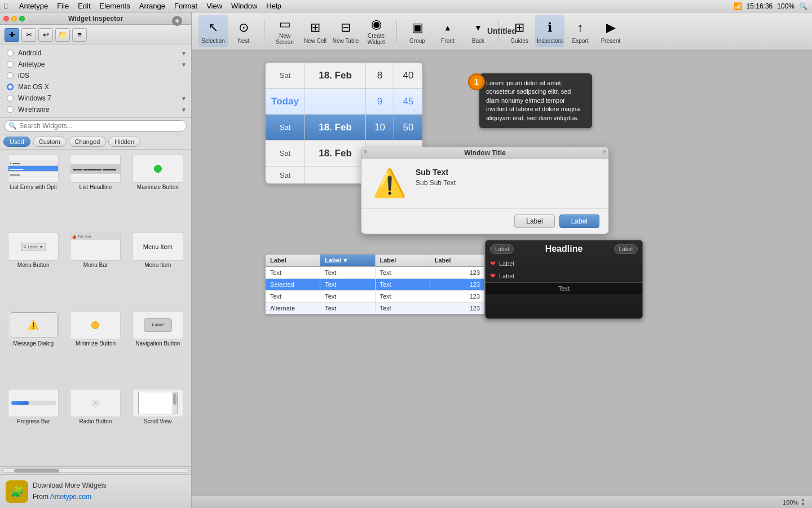 The height and width of the screenshot is (508, 812). What do you see at coordinates (22, 19) in the screenshot?
I see `zoom-button` at bounding box center [22, 19].